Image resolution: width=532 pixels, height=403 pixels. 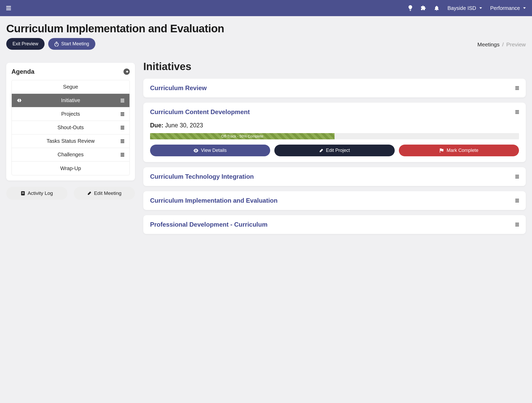 What do you see at coordinates (71, 155) in the screenshot?
I see `agenda-item-challenges: Challenges` at bounding box center [71, 155].